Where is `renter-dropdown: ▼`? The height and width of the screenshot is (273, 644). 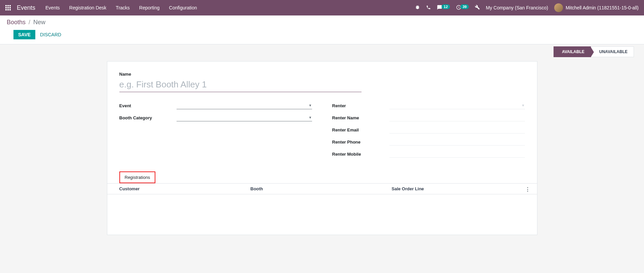
renter-dropdown: ▼ is located at coordinates (457, 106).